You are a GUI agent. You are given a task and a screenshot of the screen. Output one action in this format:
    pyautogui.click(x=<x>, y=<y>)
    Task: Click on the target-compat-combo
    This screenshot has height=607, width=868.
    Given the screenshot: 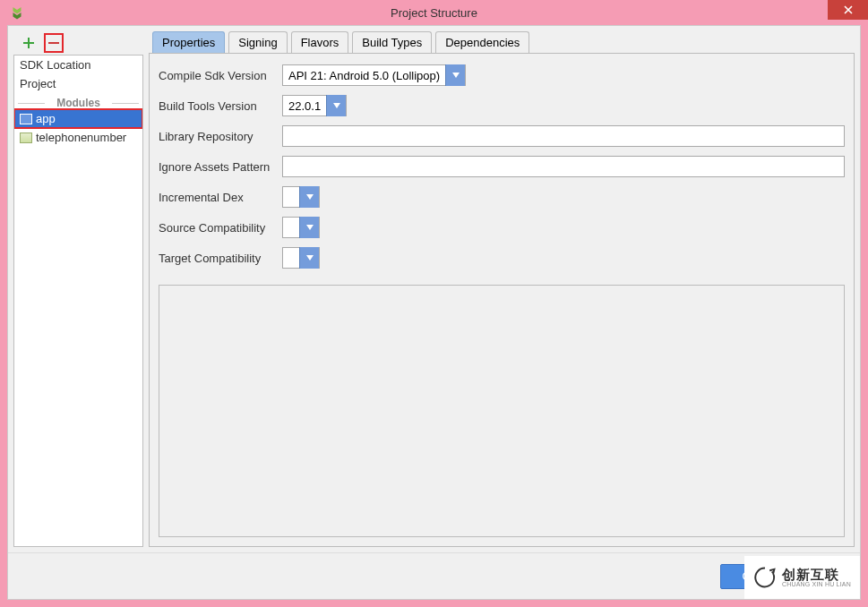 What is the action you would take?
    pyautogui.click(x=301, y=258)
    